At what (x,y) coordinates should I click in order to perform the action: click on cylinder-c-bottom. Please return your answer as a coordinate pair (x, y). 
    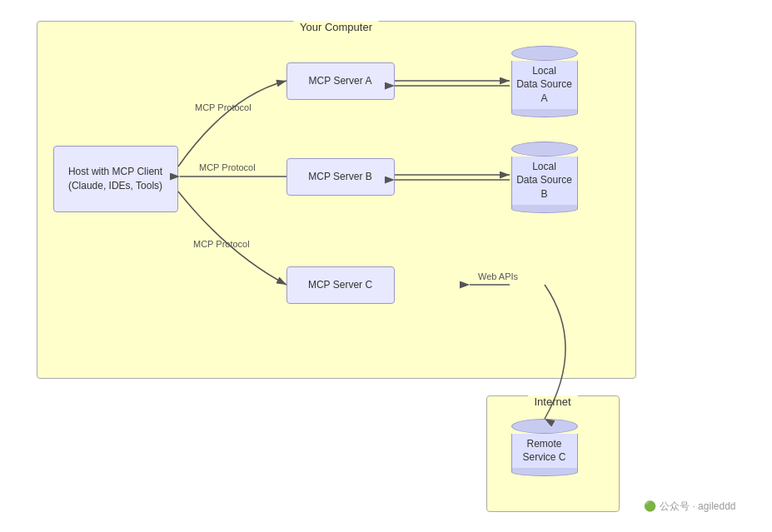
    Looking at the image, I should click on (545, 472).